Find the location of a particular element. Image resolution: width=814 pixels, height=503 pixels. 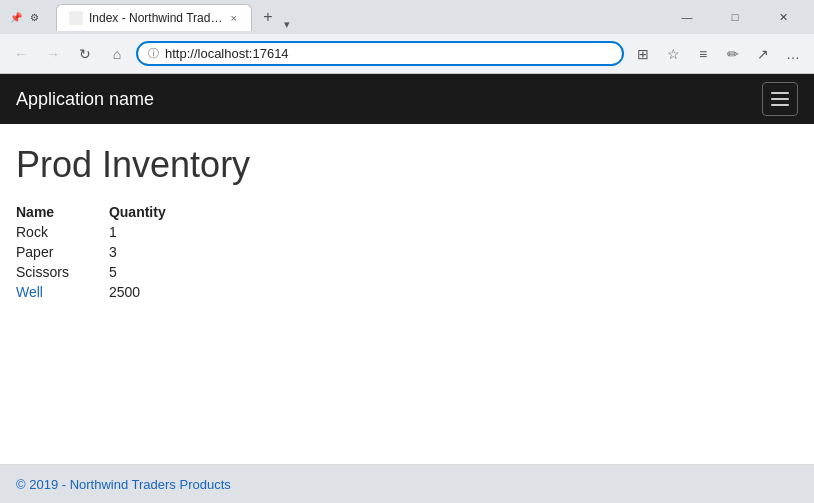

table-cell-quantity: 5 is located at coordinates (158, 272).